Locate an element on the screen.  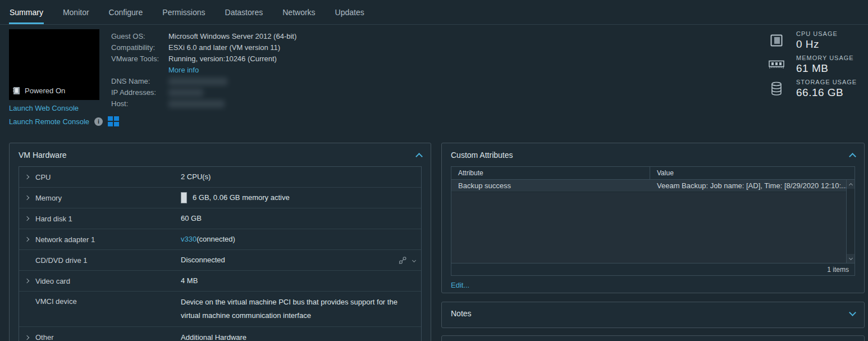
dns-name-redacted-value is located at coordinates (198, 81).